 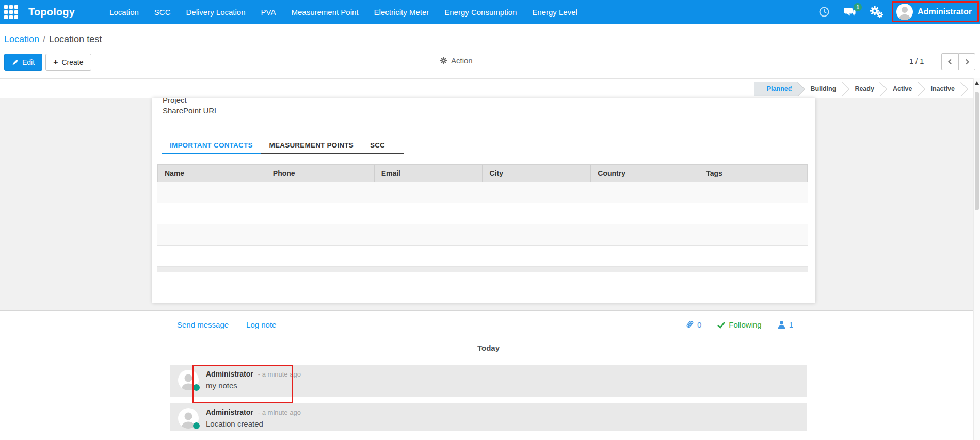 What do you see at coordinates (861, 89) in the screenshot?
I see `stage-ready: Ready` at bounding box center [861, 89].